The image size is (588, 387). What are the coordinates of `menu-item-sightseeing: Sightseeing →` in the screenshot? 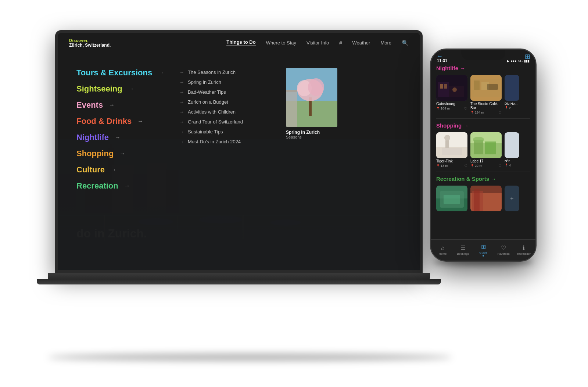 It's located at (128, 89).